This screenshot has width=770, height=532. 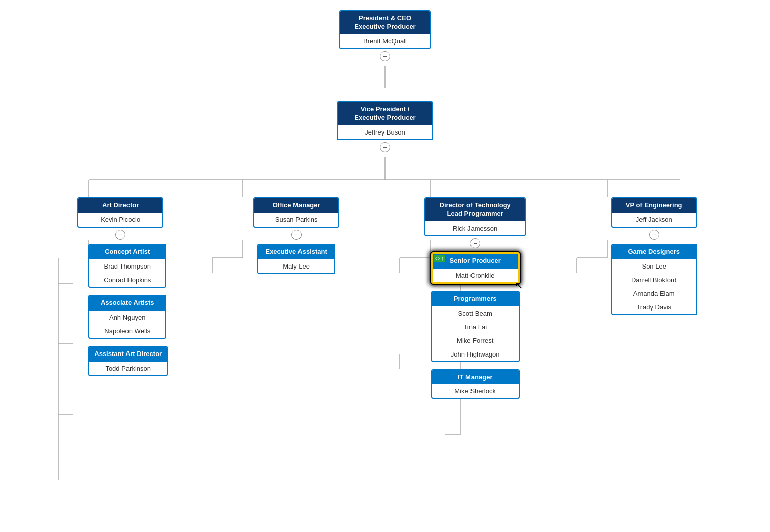 I want to click on art-director-collapse-btn: −, so click(x=120, y=235).